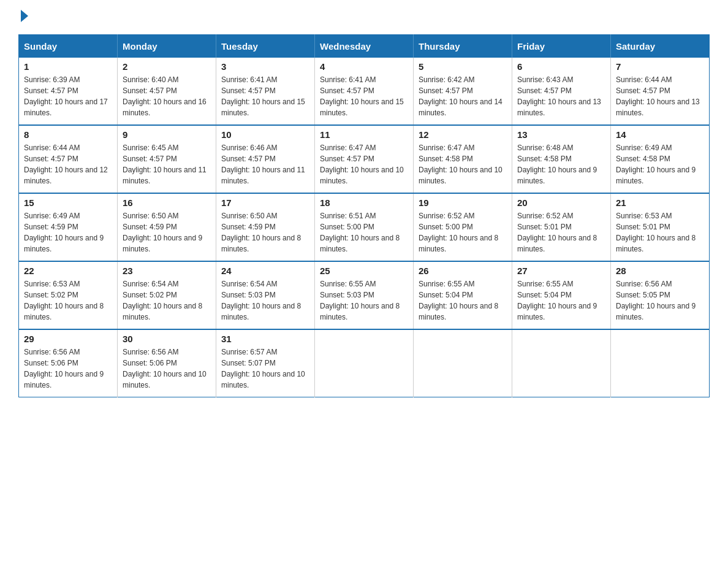  I want to click on day-cell: 20 Sunrise: 6:52 AM Sunset: 5:01 PM Dayl…, so click(561, 227).